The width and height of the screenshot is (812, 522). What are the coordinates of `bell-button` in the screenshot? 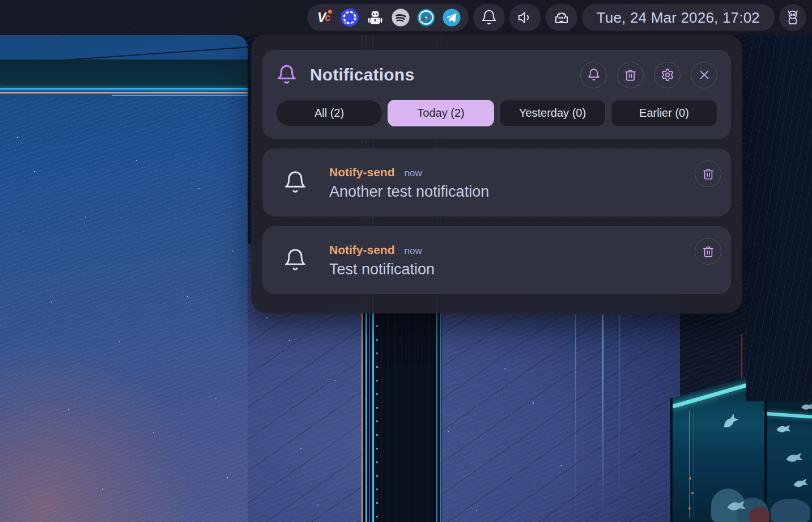 It's located at (489, 18).